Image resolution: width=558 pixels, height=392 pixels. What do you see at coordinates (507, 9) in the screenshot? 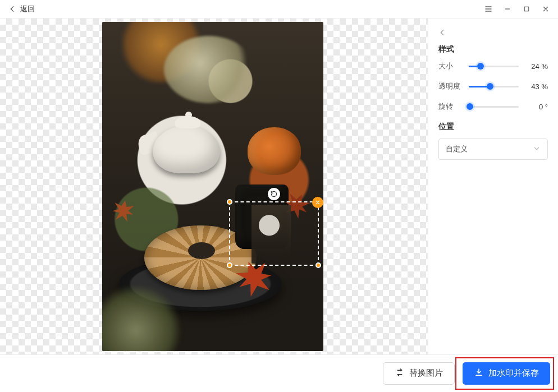
I see `minimize-button` at bounding box center [507, 9].